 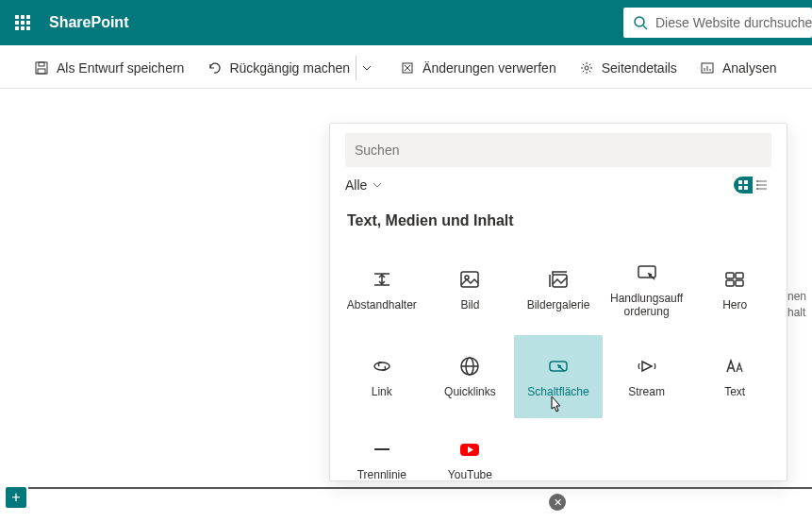 I want to click on tile-cta: Handlungsauff orderung, so click(x=647, y=290).